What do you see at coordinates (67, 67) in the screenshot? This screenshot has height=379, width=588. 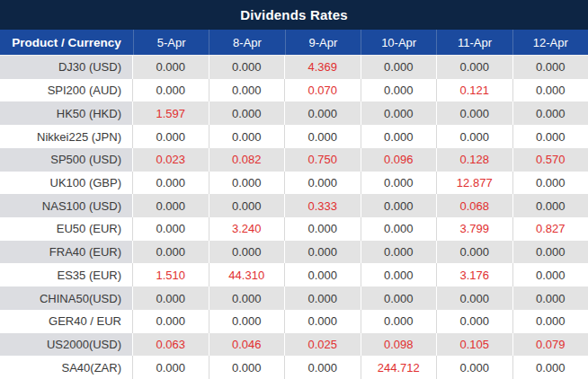 I see `product-cell: DJ30 (USD)` at bounding box center [67, 67].